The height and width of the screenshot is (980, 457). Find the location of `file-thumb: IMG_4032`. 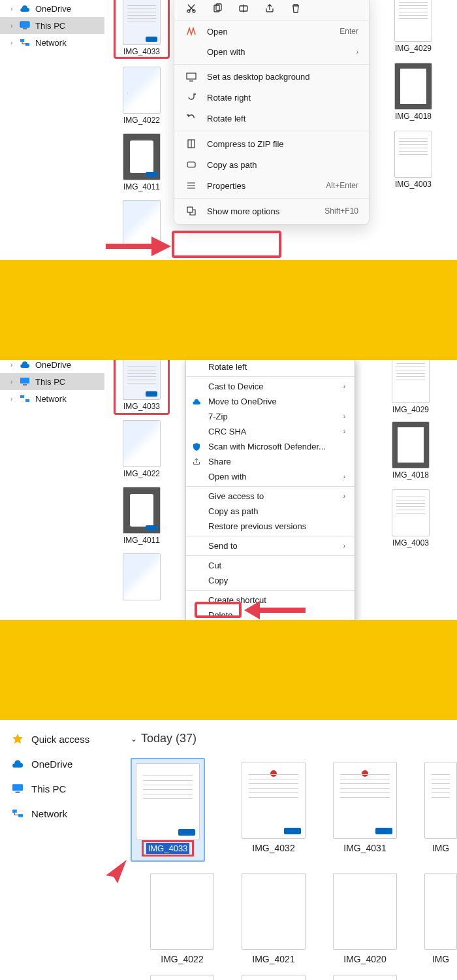

file-thumb: IMG_4032 is located at coordinates (274, 808).